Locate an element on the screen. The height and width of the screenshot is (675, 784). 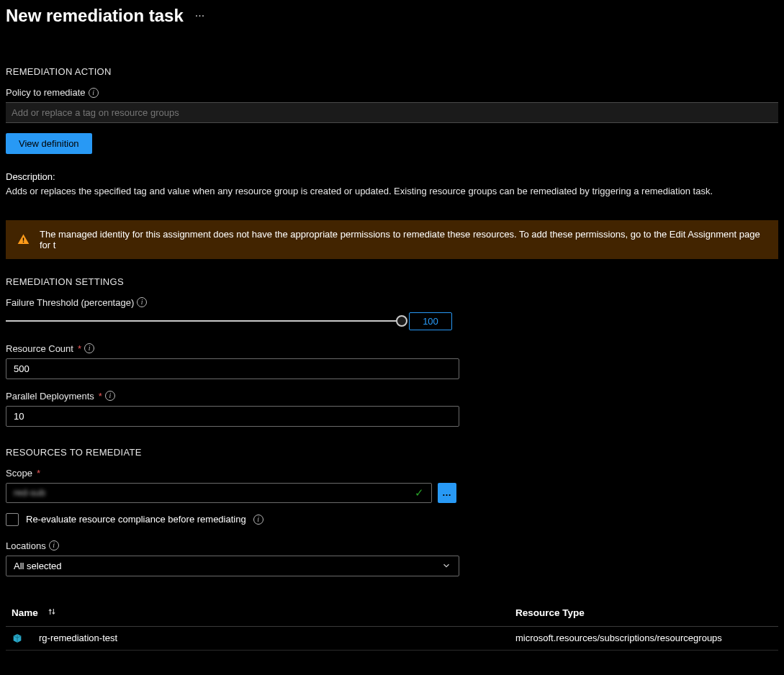
page-title: New remediation task is located at coordinates (95, 16).